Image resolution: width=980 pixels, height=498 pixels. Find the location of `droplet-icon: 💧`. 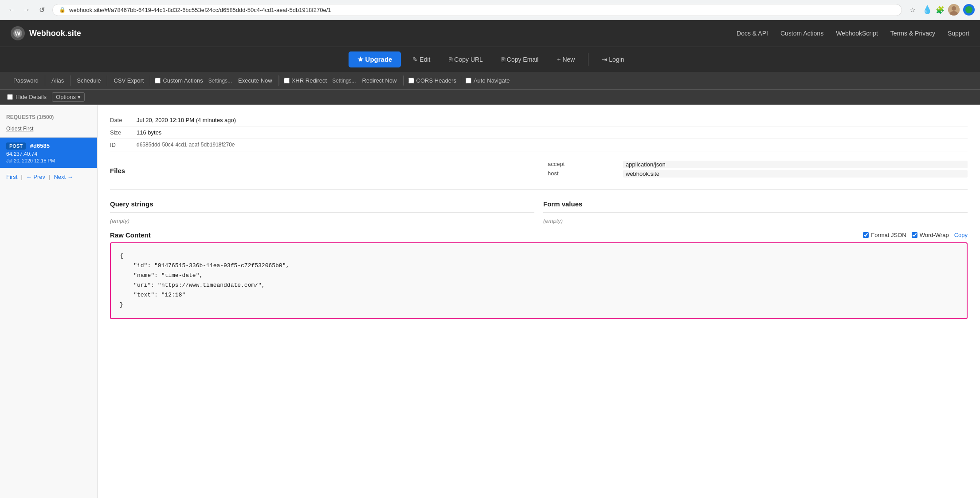

droplet-icon: 💧 is located at coordinates (927, 10).